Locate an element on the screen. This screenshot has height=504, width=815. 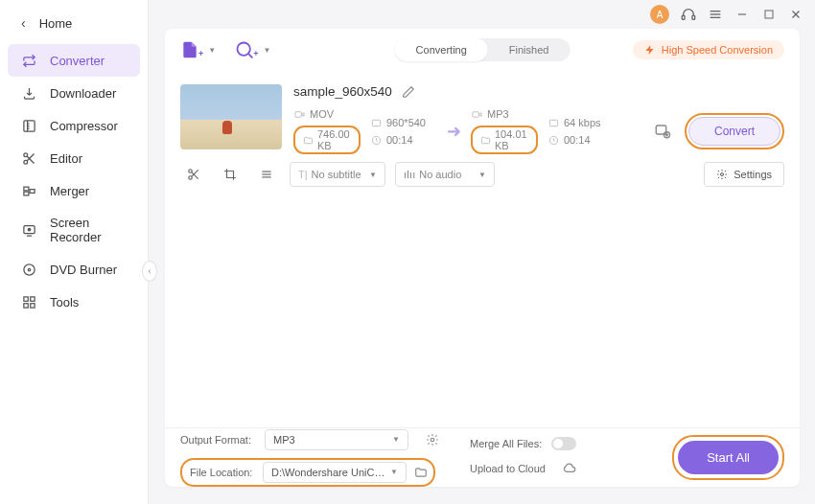
sidebar-item-merger: Merger is located at coordinates (74, 191).